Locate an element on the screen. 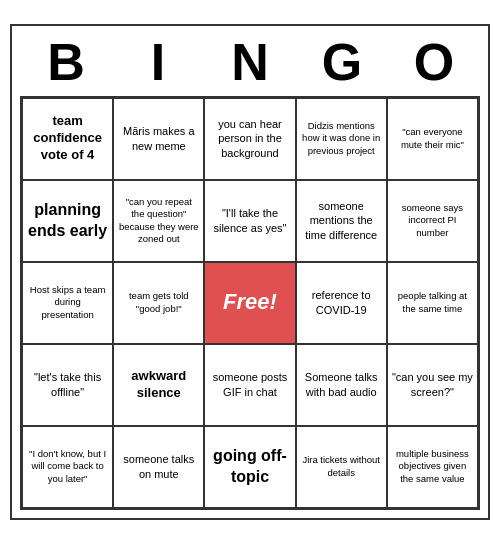 The width and height of the screenshot is (500, 544). bingo-cell-14: people talking at the same time is located at coordinates (432, 303).